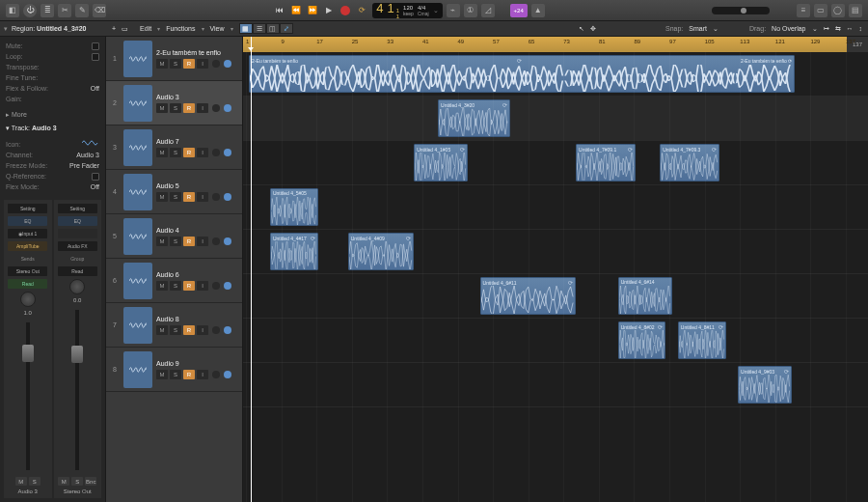 This screenshot has height=502, width=868. What do you see at coordinates (556, 163) in the screenshot?
I see `arrange-lane: Untitled 4_1#05⟳Untitled 4_7#09.1⟳Untitl…` at bounding box center [556, 163].